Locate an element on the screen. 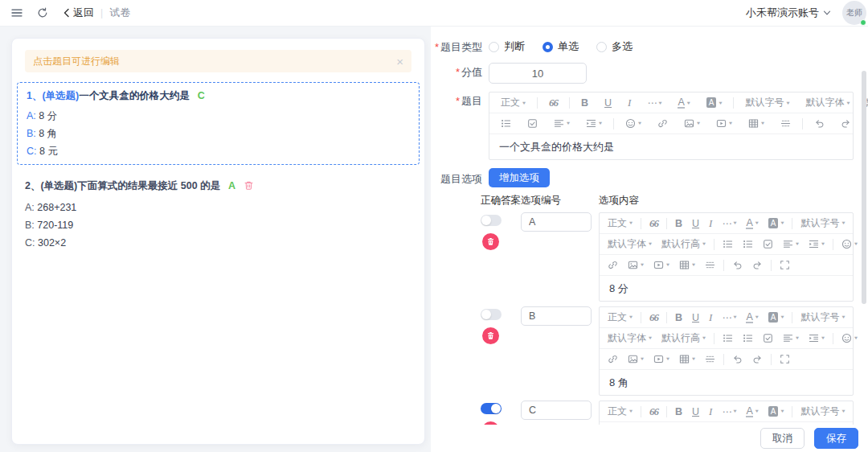 This screenshot has width=868, height=452. account-menu: 小禾帮演示账号 is located at coordinates (788, 13).